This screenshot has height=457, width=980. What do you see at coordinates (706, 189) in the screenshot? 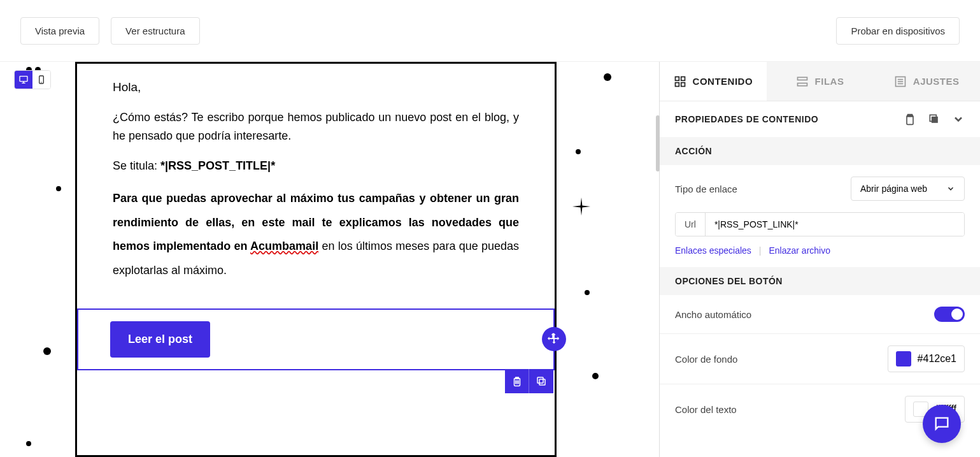
I see `link-type-label: Tipo de enlace` at bounding box center [706, 189].